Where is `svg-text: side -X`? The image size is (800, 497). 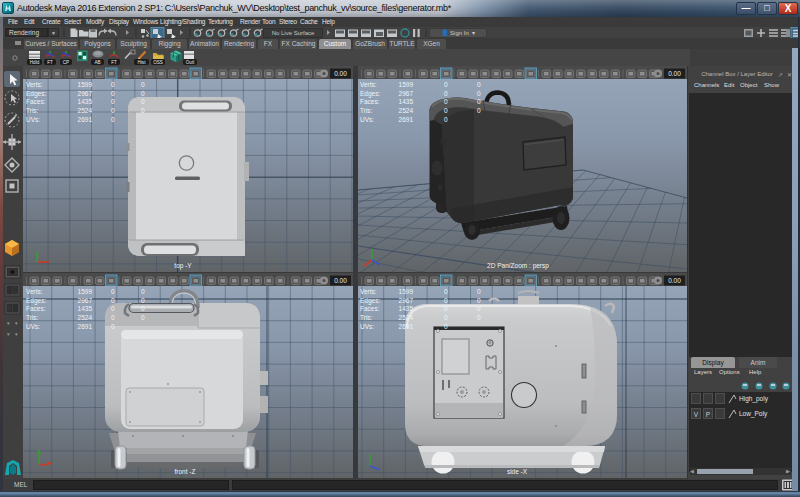 svg-text: side -X is located at coordinates (518, 472).